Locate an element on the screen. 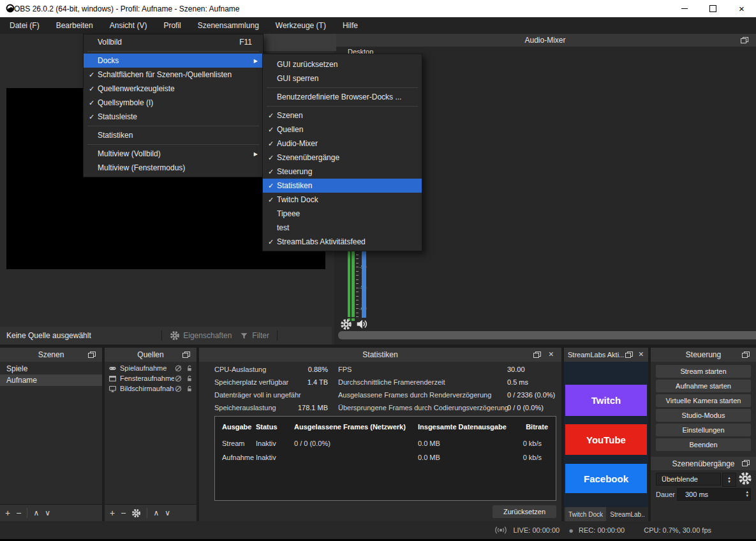  add-scene-button: + is located at coordinates (8, 513).